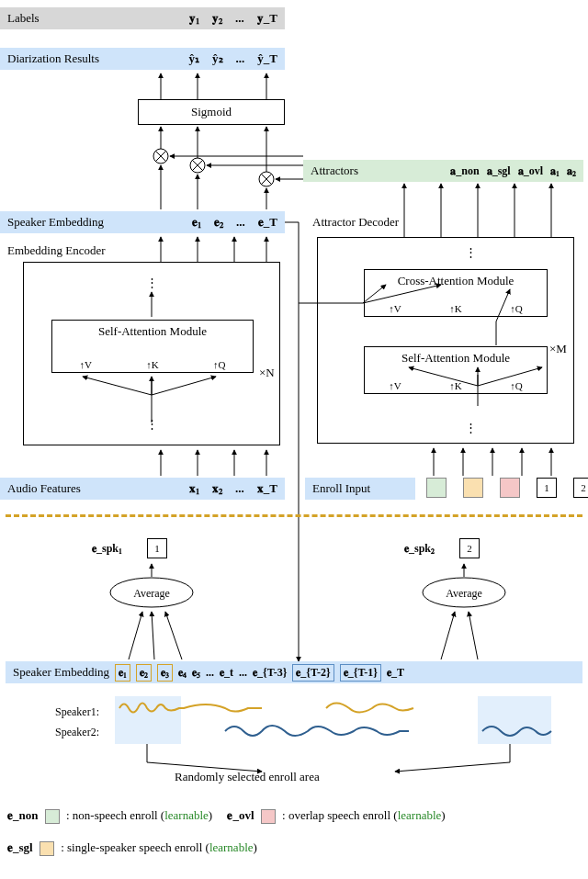  Describe the element at coordinates (77, 733) in the screenshot. I see `speaker2-label: Speaker2:` at that location.